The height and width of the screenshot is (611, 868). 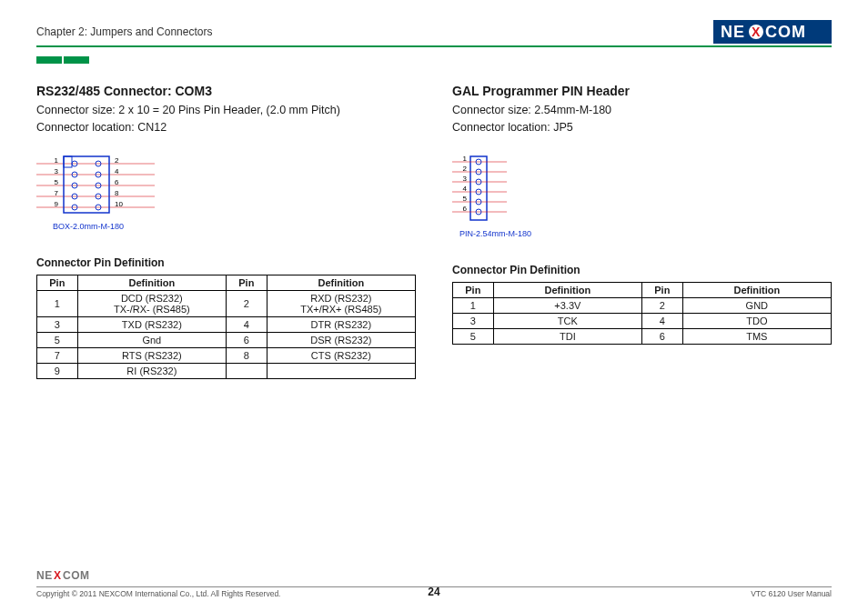 I want to click on table-caption-com3: Connector Pin Definition, so click(x=226, y=263).